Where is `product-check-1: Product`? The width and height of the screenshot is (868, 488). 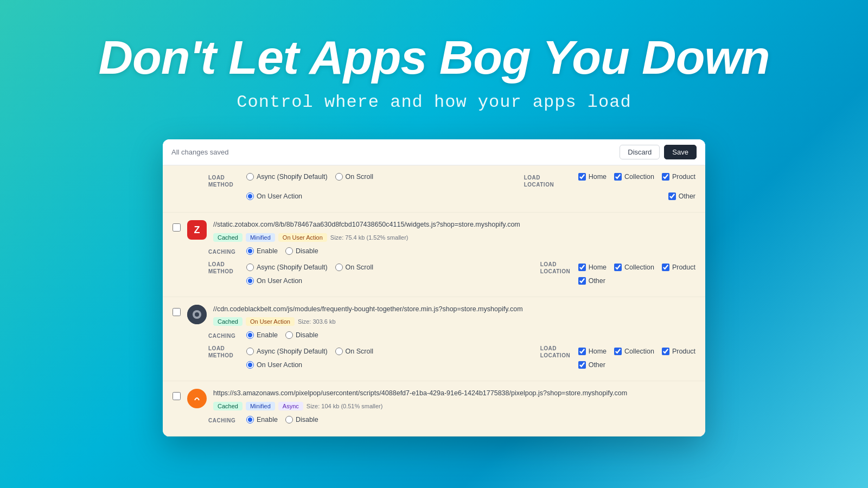
product-check-1: Product is located at coordinates (679, 267).